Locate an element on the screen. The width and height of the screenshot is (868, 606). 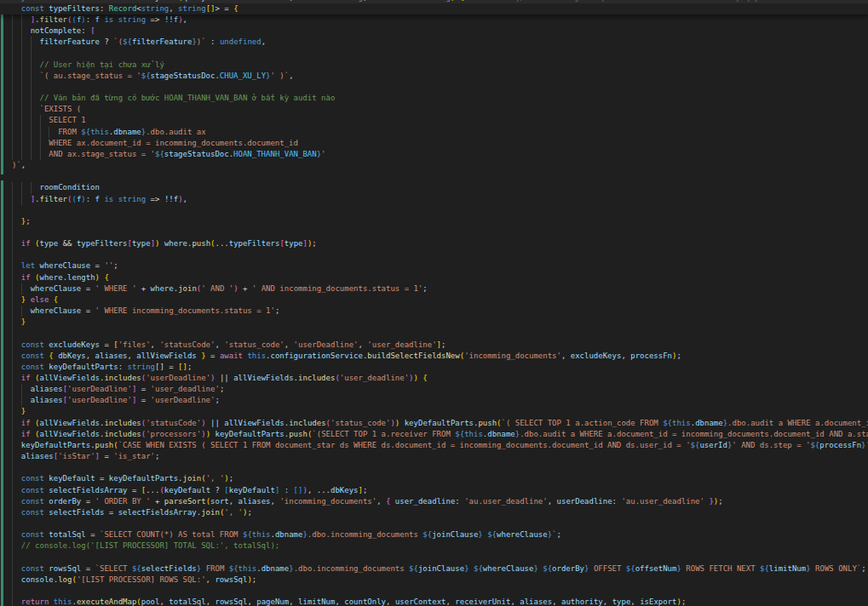
code-line: aliases['isStar'] = 'is_star'; is located at coordinates (434, 456).